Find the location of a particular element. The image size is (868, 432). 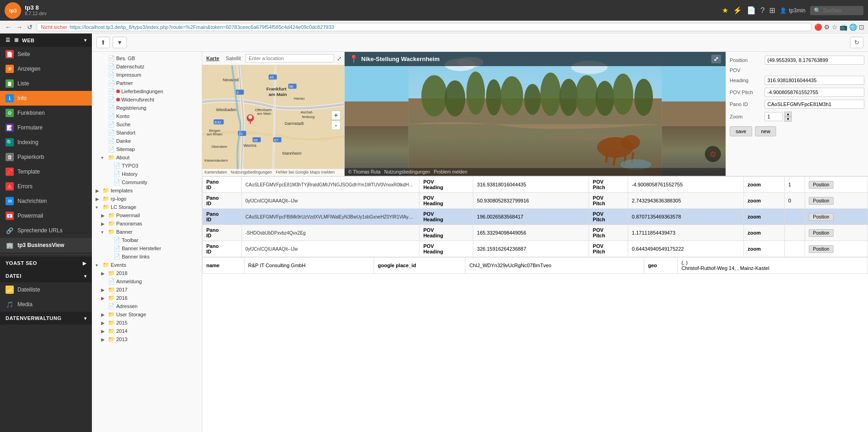

sv-problem-melden: Problem melden is located at coordinates (450, 172).